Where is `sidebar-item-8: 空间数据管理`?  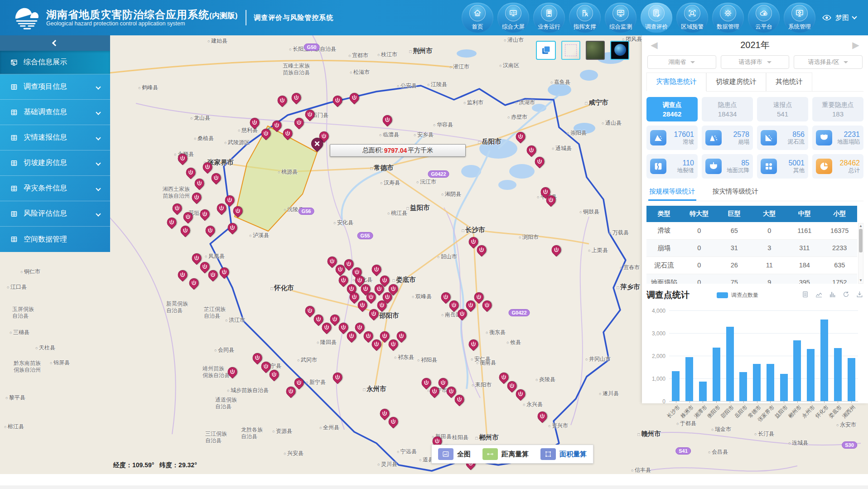
sidebar-item-8: 空间数据管理 is located at coordinates (55, 239).